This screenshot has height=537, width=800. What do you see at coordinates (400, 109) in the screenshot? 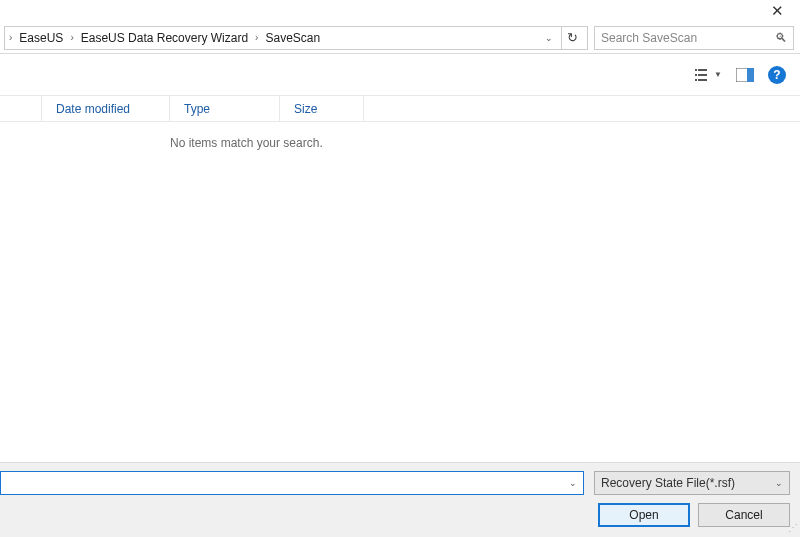
I see `column-headers: Date modified Type Size` at bounding box center [400, 109].